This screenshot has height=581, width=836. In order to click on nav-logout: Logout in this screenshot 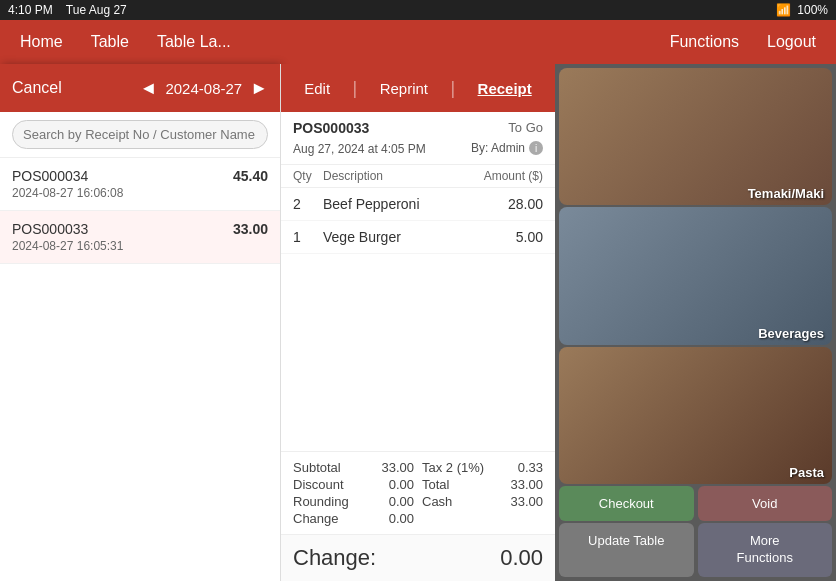, I will do `click(792, 42)`.